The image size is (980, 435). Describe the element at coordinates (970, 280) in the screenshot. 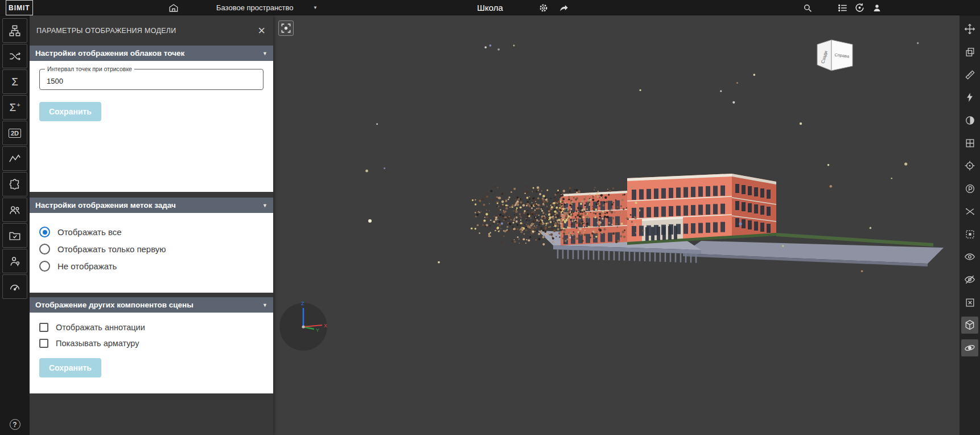

I see `hide-button` at that location.